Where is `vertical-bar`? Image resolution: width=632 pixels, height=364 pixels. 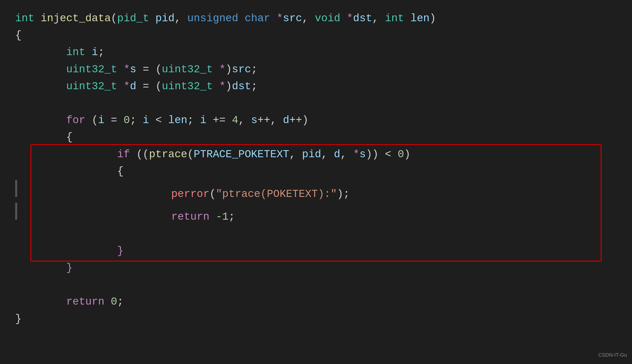
vertical-bar is located at coordinates (16, 189).